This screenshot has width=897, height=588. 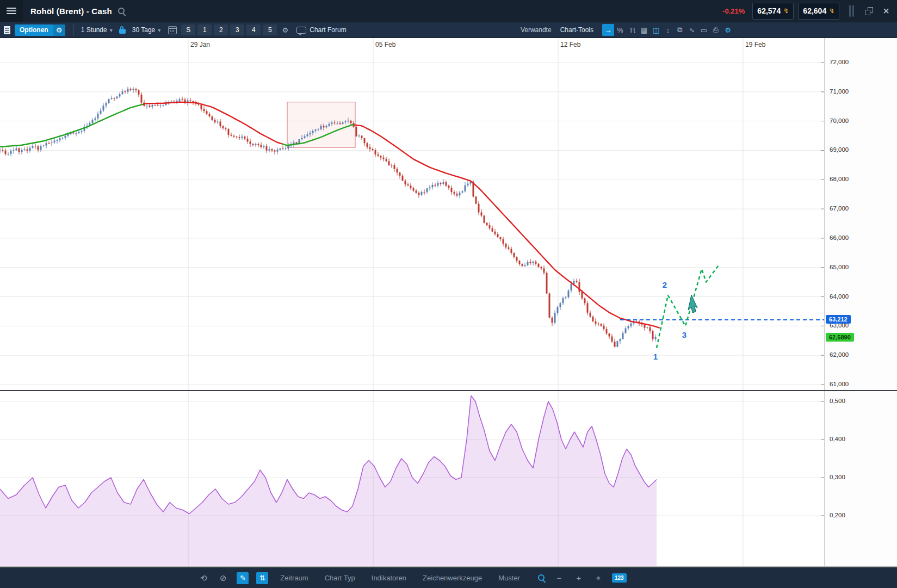 What do you see at coordinates (632, 30) in the screenshot?
I see `text-size-icon: Tt` at bounding box center [632, 30].